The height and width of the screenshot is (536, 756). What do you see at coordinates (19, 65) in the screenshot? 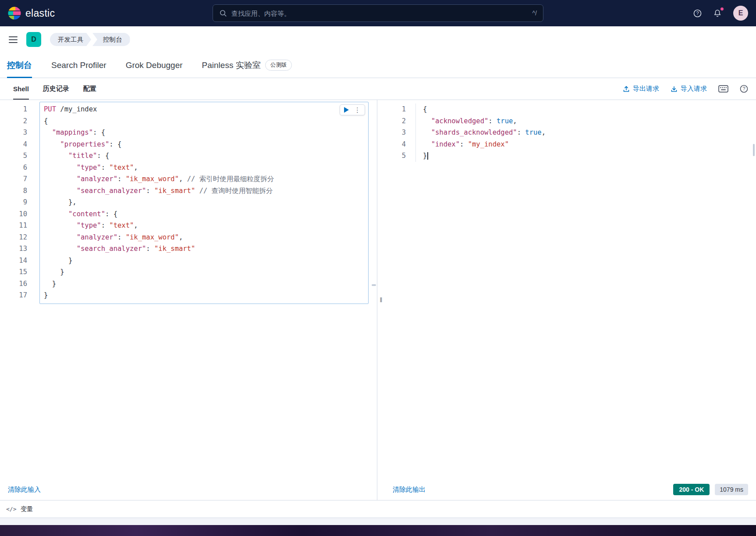
I see `tab-console: 控制台` at bounding box center [19, 65].